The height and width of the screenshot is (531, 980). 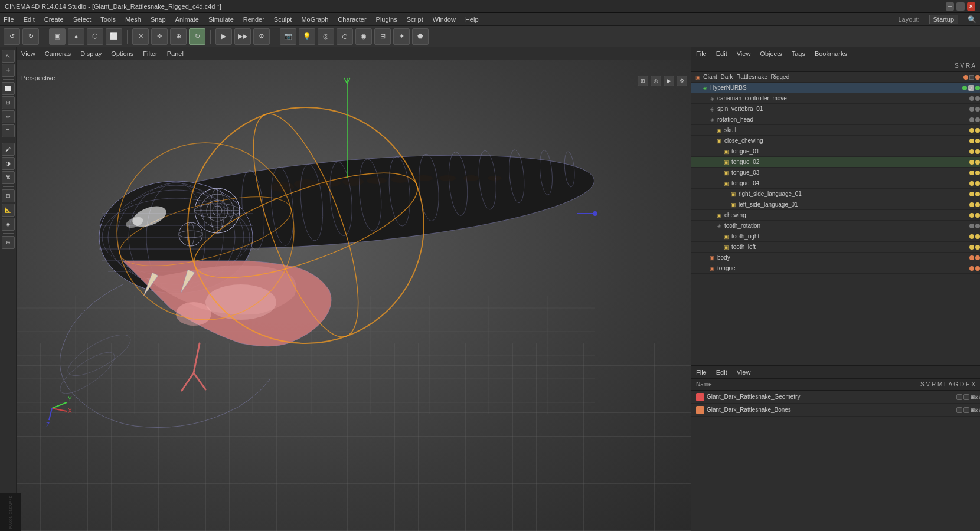 I want to click on om-bookmarks: Bookmarks, so click(x=831, y=54).